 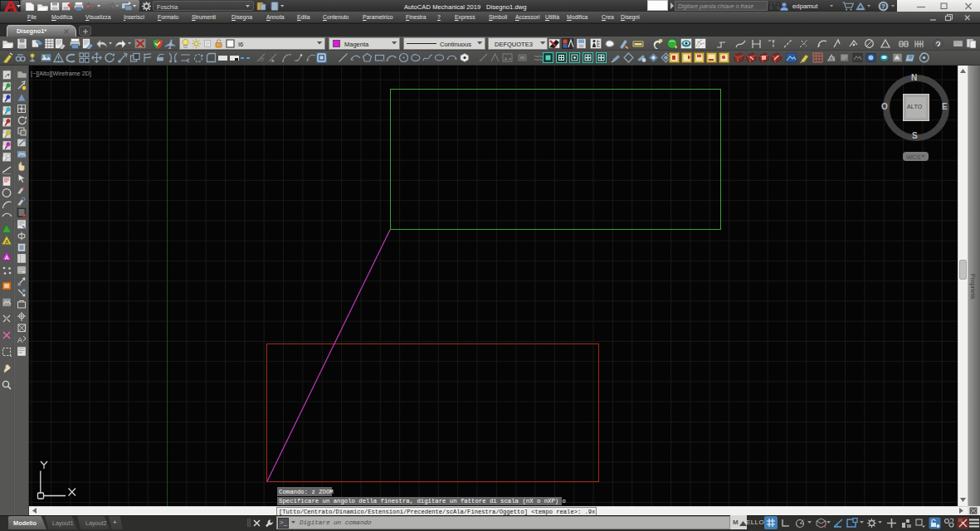 I want to click on svg-text: JT, so click(x=262, y=60).